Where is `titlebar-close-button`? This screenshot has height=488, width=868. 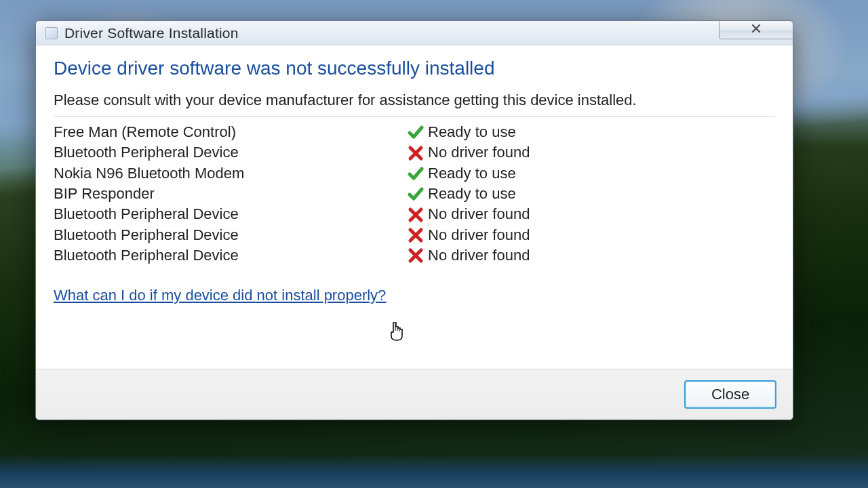
titlebar-close-button is located at coordinates (756, 30).